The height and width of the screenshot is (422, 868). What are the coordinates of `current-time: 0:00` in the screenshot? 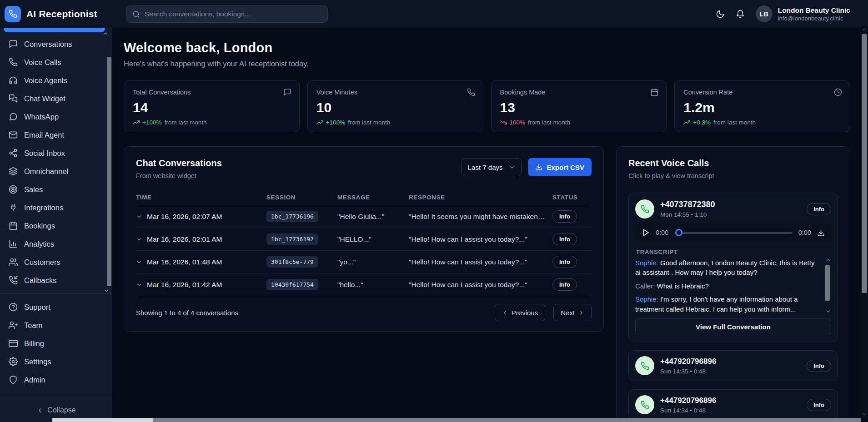 It's located at (662, 233).